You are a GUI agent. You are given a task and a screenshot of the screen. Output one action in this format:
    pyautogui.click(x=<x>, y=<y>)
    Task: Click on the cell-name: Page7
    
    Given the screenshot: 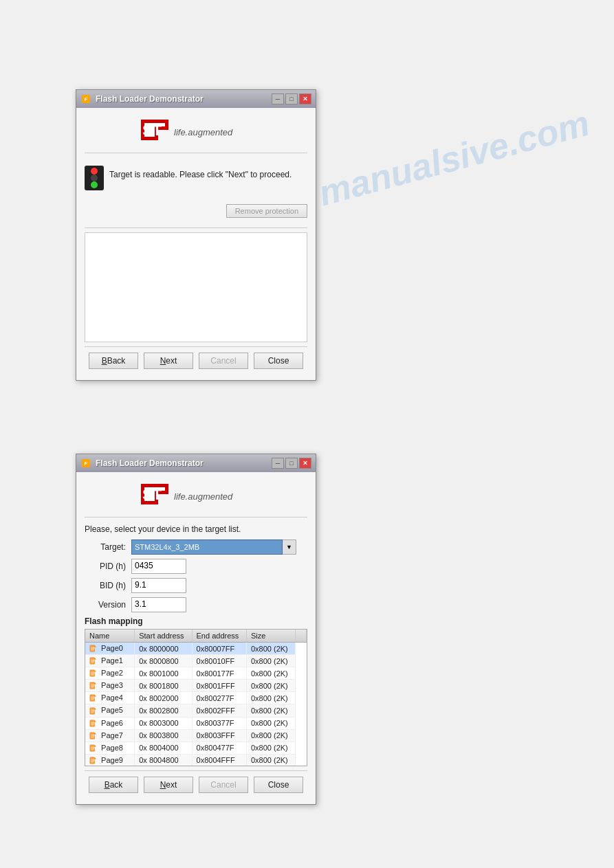 What is the action you would take?
    pyautogui.click(x=110, y=735)
    